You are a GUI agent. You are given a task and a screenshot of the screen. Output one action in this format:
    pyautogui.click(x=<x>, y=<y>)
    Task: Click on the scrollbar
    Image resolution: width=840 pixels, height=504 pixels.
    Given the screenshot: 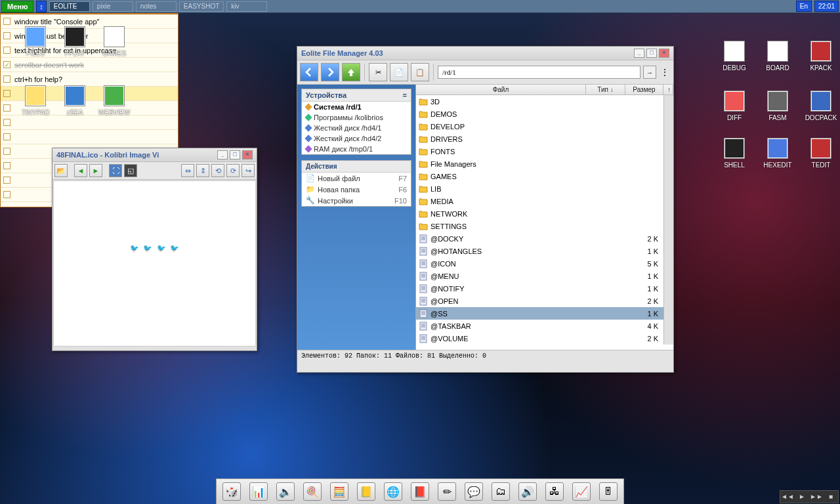 What is the action you would take?
    pyautogui.click(x=668, y=220)
    